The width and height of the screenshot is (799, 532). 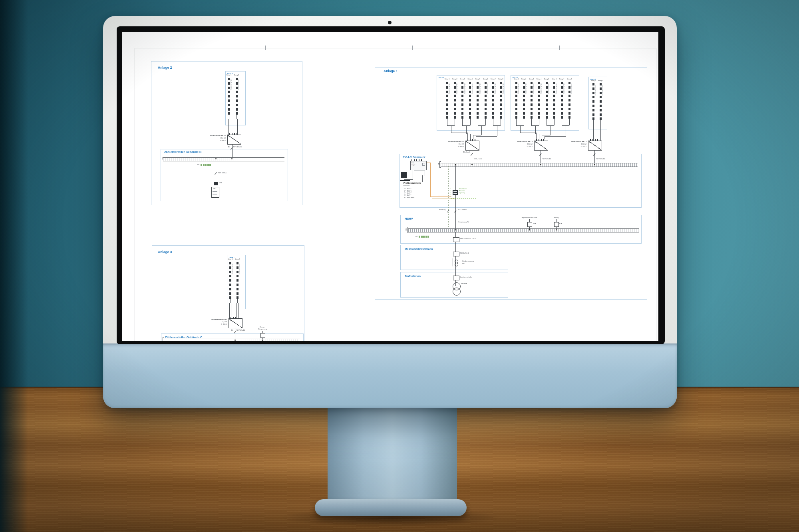 What do you see at coordinates (468, 239) in the screenshot?
I see `annotation-label: NH-Lasttrenner 160 A` at bounding box center [468, 239].